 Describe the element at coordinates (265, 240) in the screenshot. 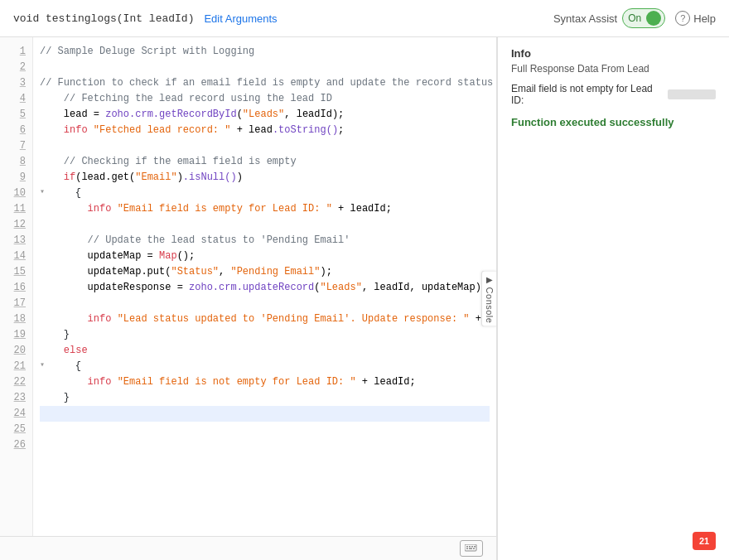

I see `code-line: // Update the lead status to 'Pending Em…` at that location.